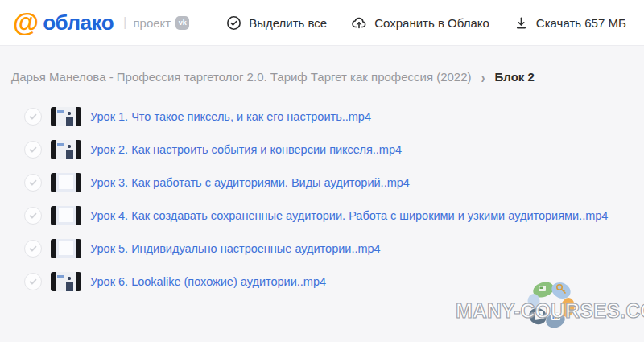 This screenshot has width=644, height=342. What do you see at coordinates (515, 77) in the screenshot?
I see `breadcrumb-current-folder: Блок 2` at bounding box center [515, 77].